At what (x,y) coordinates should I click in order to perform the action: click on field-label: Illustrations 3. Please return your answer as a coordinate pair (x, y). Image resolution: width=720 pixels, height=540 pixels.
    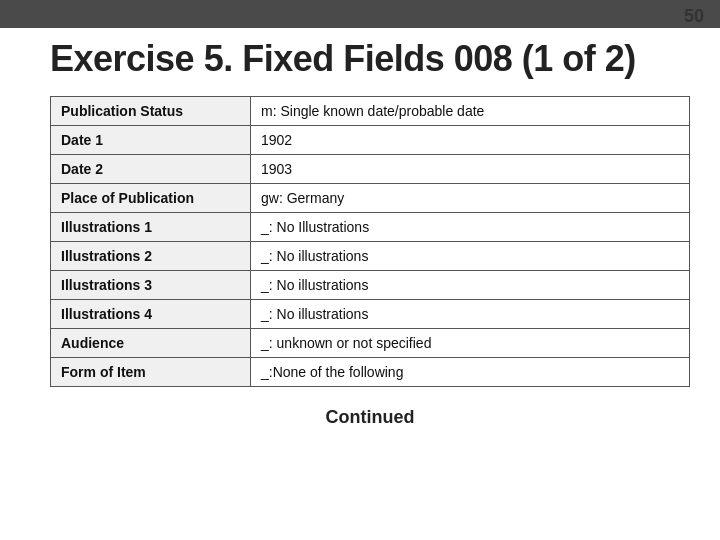
    Looking at the image, I should click on (151, 286).